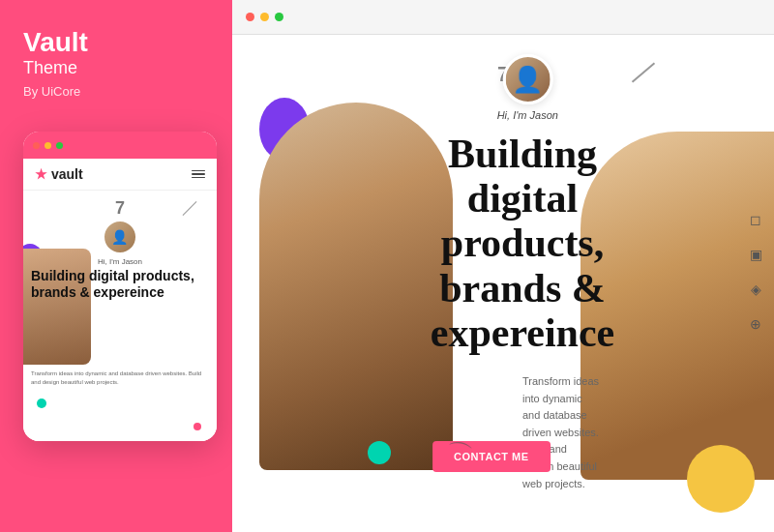  I want to click on mobile-hero: 7 👤 Hi, I'm Jason Building digital produ…, so click(120, 315).